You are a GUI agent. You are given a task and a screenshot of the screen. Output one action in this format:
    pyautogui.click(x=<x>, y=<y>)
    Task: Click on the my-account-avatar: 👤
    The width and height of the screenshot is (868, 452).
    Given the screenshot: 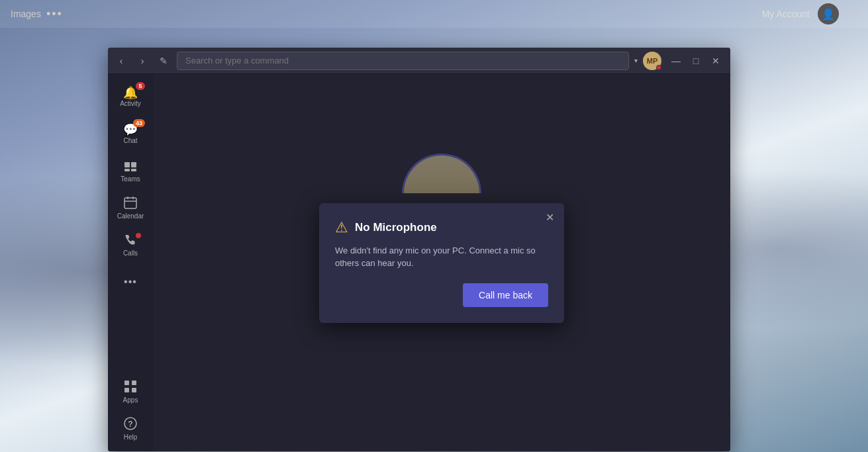 What is the action you would take?
    pyautogui.click(x=828, y=14)
    